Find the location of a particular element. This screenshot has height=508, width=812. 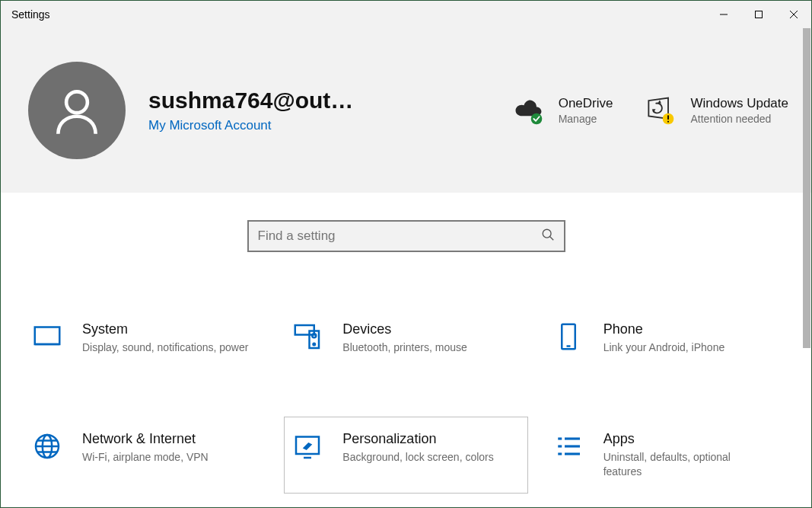

update-icon is located at coordinates (660, 110).